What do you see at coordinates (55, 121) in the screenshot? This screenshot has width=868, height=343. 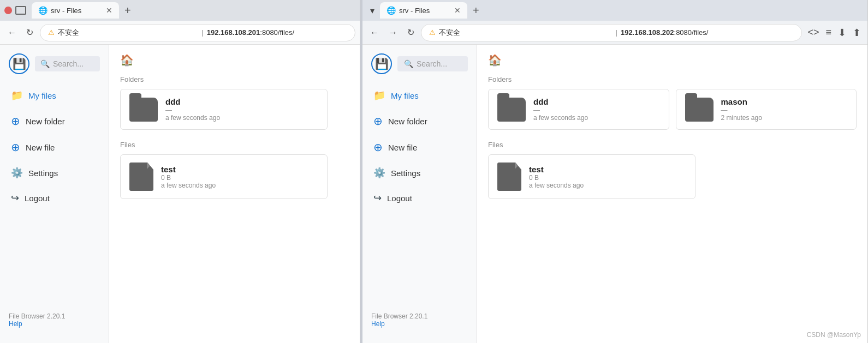 I see `left-sidebar-item-new-folder: ⊕ New folder` at bounding box center [55, 121].